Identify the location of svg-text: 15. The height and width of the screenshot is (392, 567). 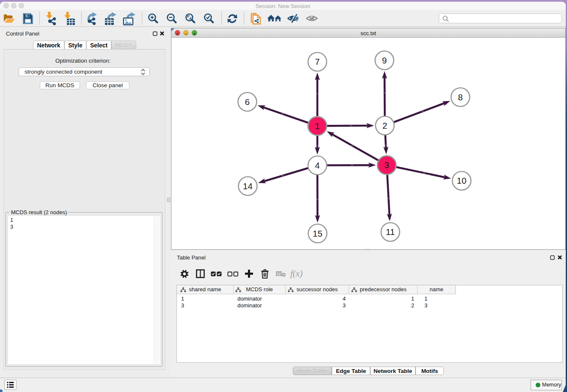
(317, 234).